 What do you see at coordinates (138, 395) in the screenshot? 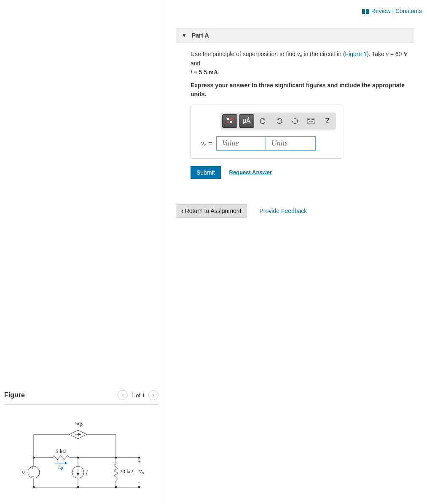
I see `figure-pager: ‹ 1 of 1 ›` at bounding box center [138, 395].